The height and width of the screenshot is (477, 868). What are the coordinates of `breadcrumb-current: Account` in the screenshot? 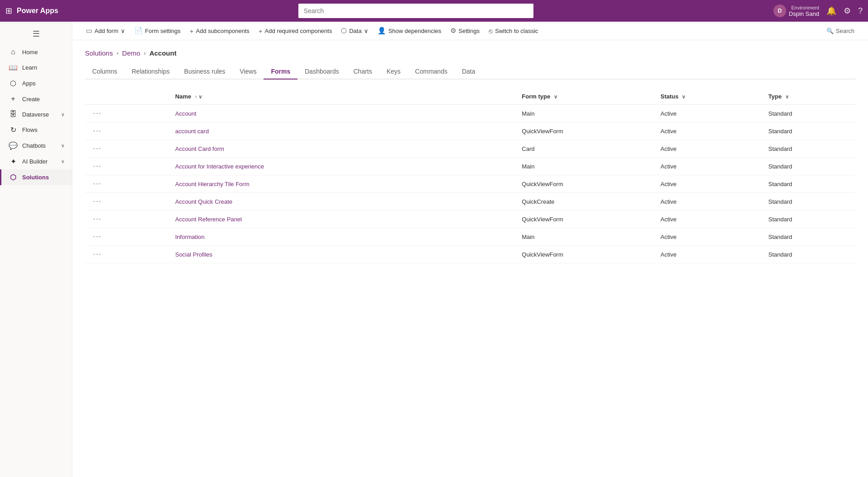 It's located at (163, 53).